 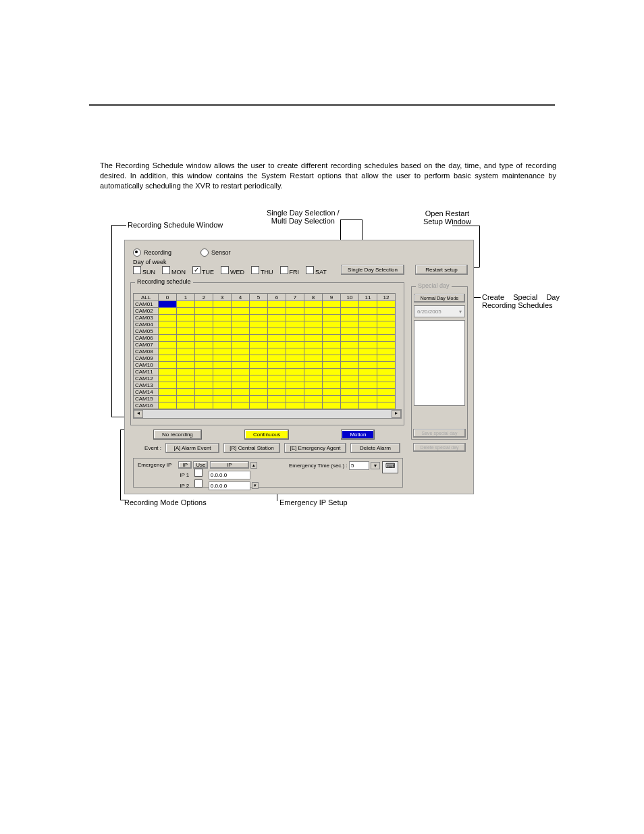 What do you see at coordinates (198, 484) in the screenshot?
I see `ip2-use-checkbox` at bounding box center [198, 484].